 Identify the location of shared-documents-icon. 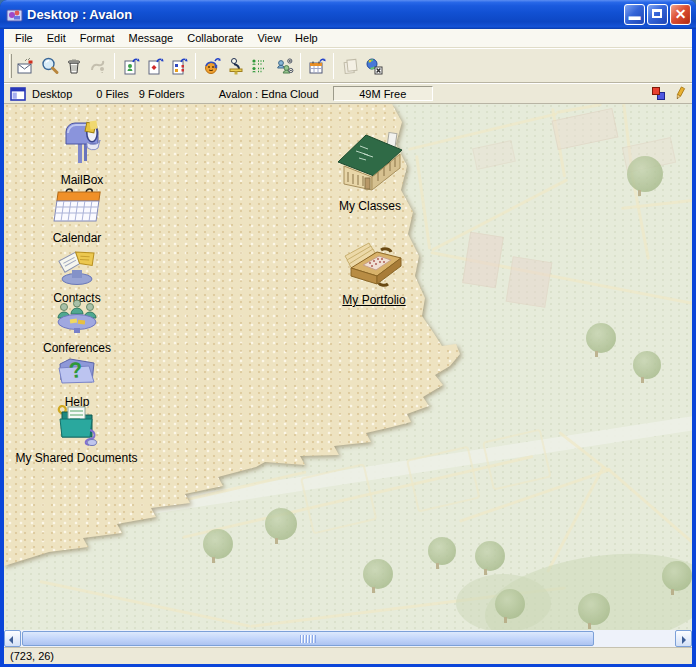
(77, 423).